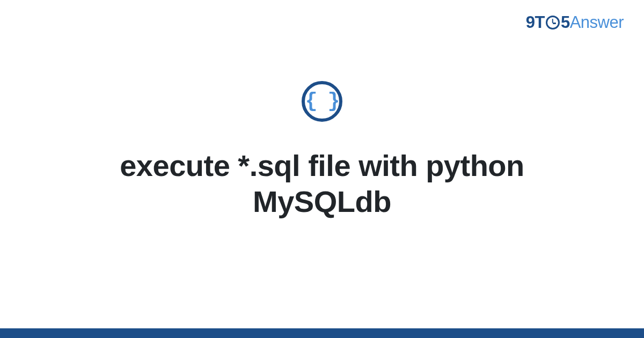  I want to click on code-braces-icon: { }, so click(322, 101).